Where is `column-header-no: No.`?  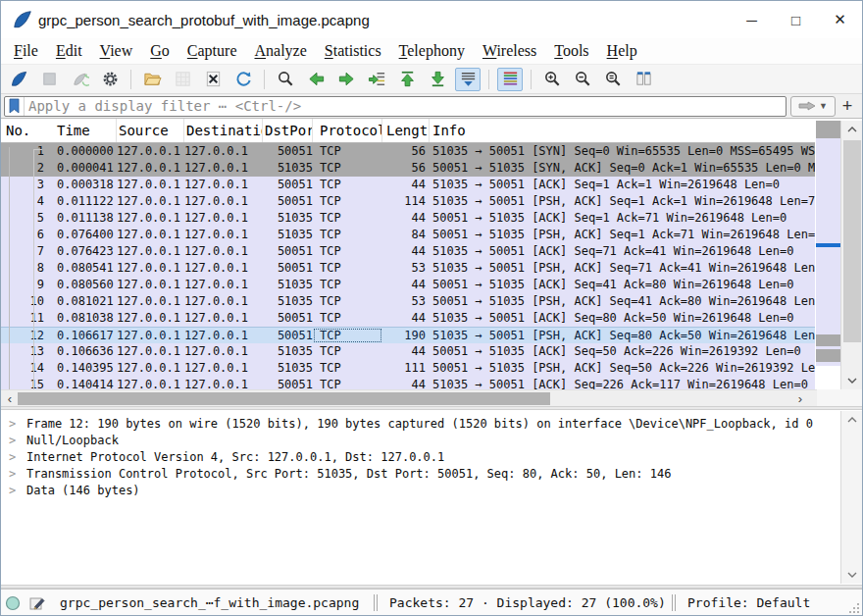 column-header-no: No. is located at coordinates (25, 130).